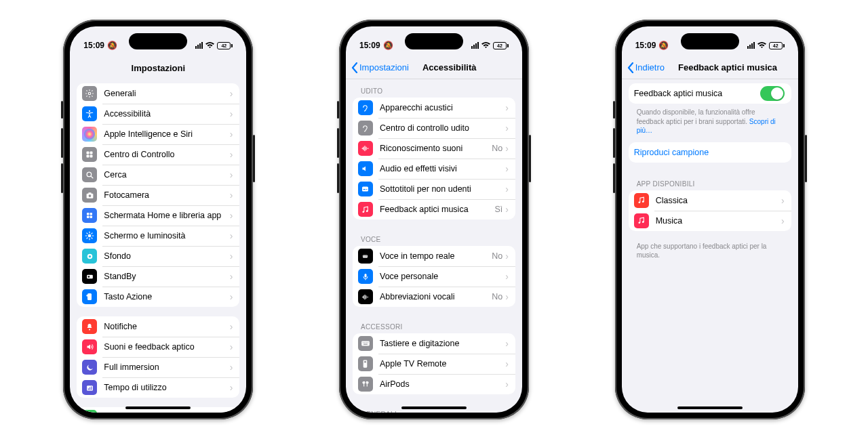 This screenshot has width=868, height=439. Describe the element at coordinates (434, 108) in the screenshot. I see `settings-row: Apparecchi acustici›` at that location.